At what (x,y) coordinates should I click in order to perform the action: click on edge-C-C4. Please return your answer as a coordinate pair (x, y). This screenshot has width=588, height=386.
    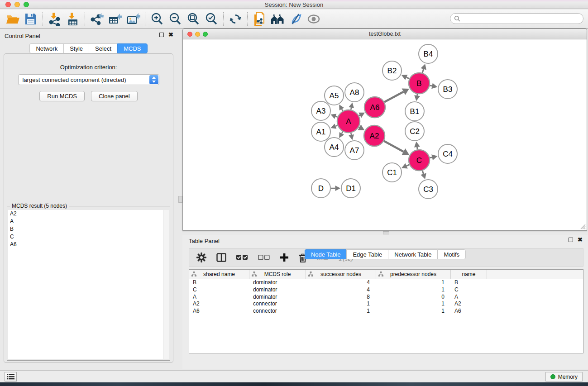
    Looking at the image, I should click on (431, 157).